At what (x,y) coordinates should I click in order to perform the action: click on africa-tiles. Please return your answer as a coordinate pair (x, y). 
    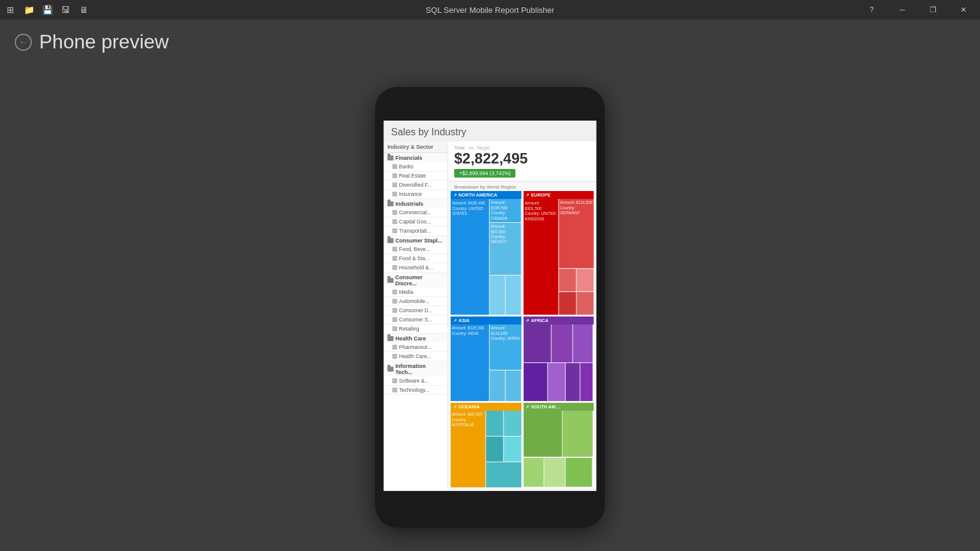
    Looking at the image, I should click on (559, 362).